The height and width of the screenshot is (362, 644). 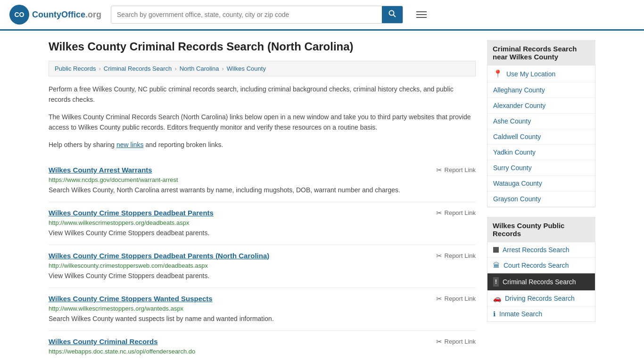 I want to click on nearby-county-0: Alleghany County, so click(x=541, y=90).